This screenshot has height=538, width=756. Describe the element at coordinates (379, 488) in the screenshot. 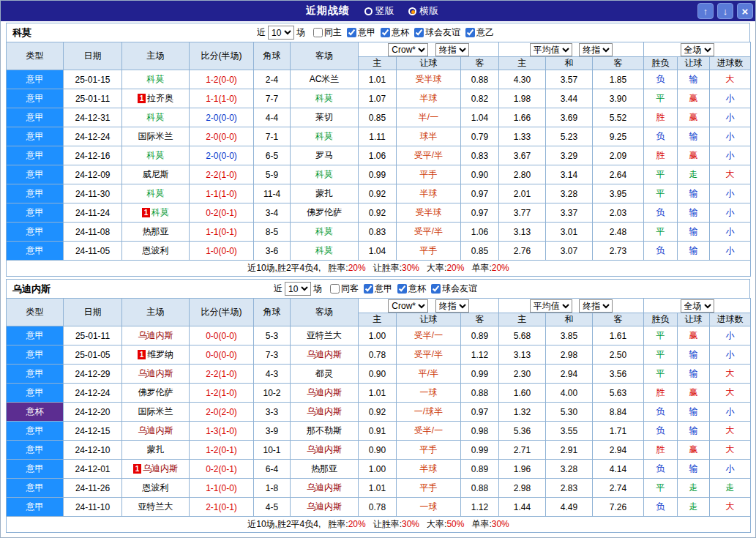

I see `match-row: 意甲24-11-26恩波利1-1(0-0)1-8乌迪内斯1.01平手0.882.…` at that location.